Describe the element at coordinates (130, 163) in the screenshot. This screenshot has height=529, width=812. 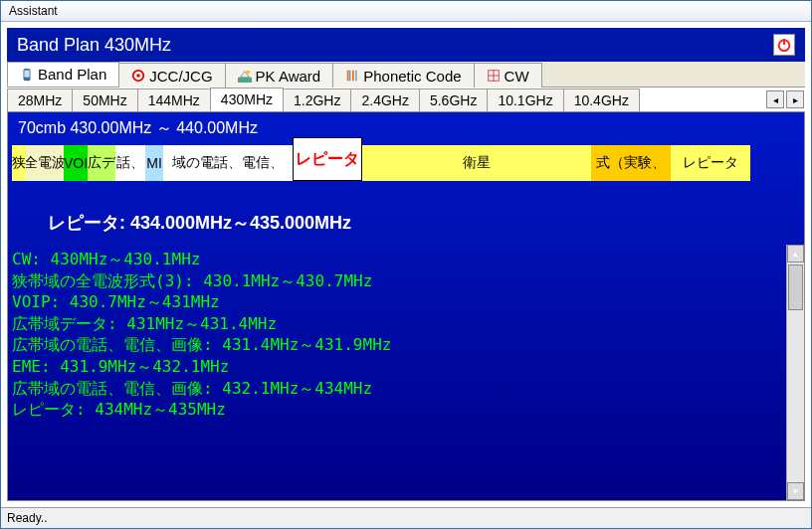
I see `band-segment: 話、` at that location.